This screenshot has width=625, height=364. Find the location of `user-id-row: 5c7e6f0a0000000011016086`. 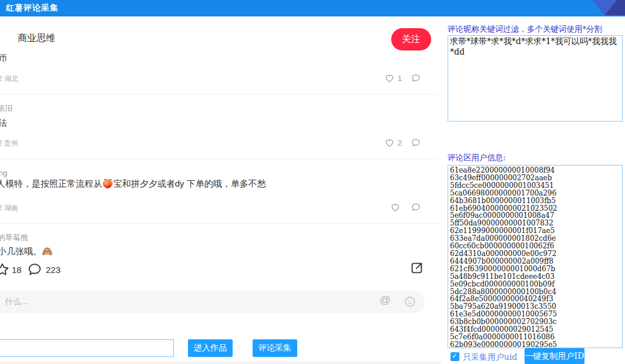

user-id-row: 5c7e6f0a0000000011016086 is located at coordinates (535, 337).